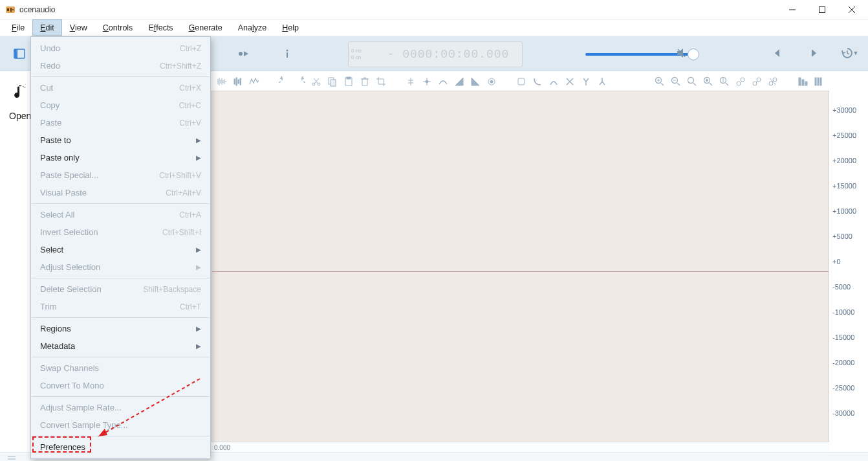  I want to click on titlebar: ocenaudio, so click(434, 10).